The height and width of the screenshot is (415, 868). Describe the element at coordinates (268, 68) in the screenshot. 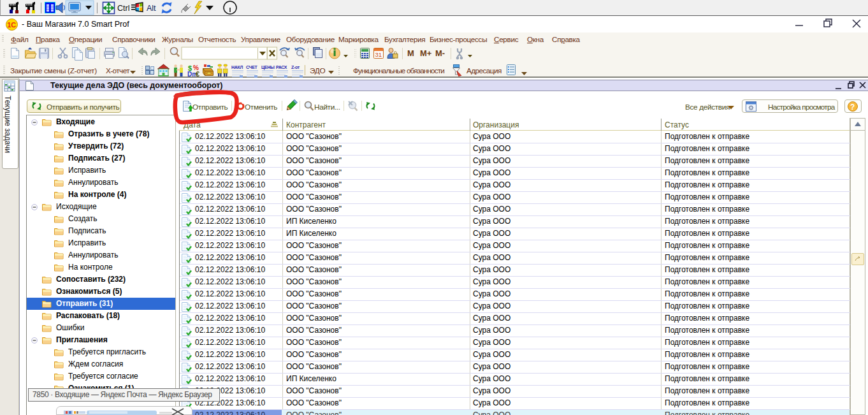

I see `svg-text: ЦЕНЫ` at that location.